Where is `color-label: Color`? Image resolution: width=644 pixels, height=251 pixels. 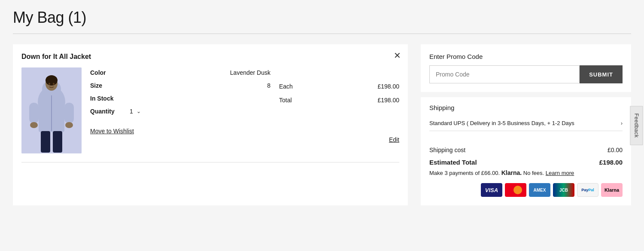
color-label: Color is located at coordinates (98, 73).